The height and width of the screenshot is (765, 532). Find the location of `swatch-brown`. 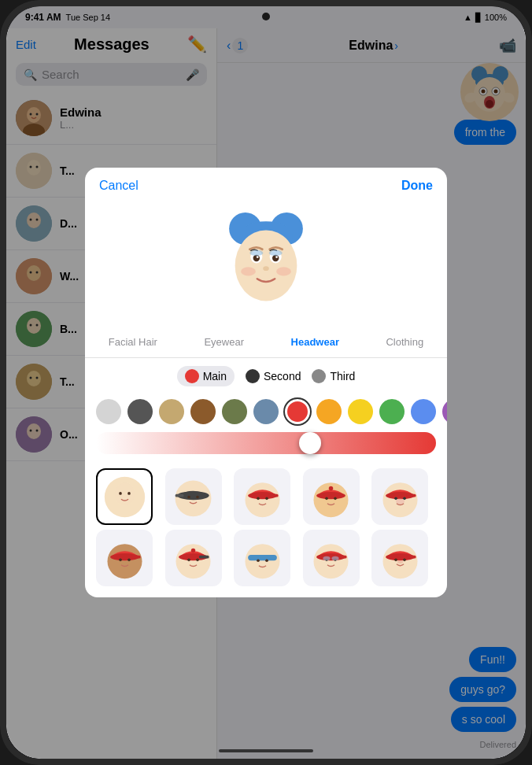

swatch-brown is located at coordinates (203, 412).